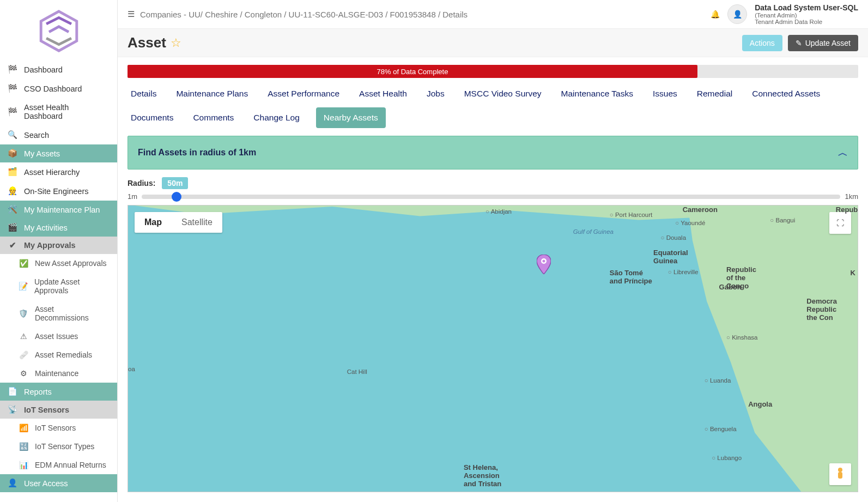 Image resolution: width=868 pixels, height=502 pixels. I want to click on edit-icon: ✎, so click(799, 43).